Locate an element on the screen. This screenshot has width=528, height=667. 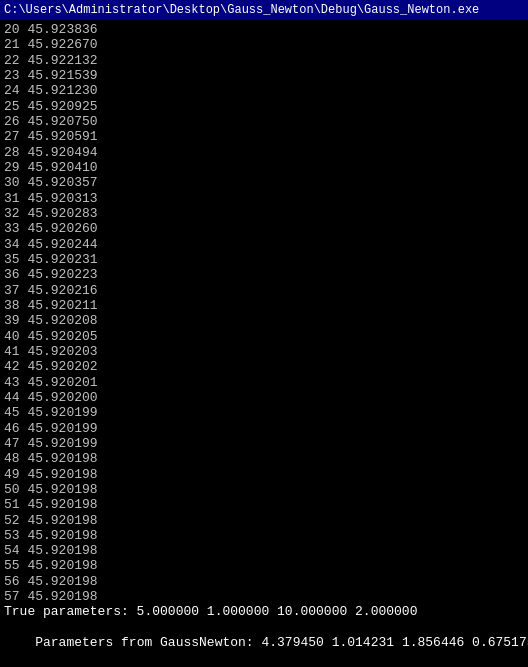
console-data-line: 38 45.920211 is located at coordinates (264, 306).